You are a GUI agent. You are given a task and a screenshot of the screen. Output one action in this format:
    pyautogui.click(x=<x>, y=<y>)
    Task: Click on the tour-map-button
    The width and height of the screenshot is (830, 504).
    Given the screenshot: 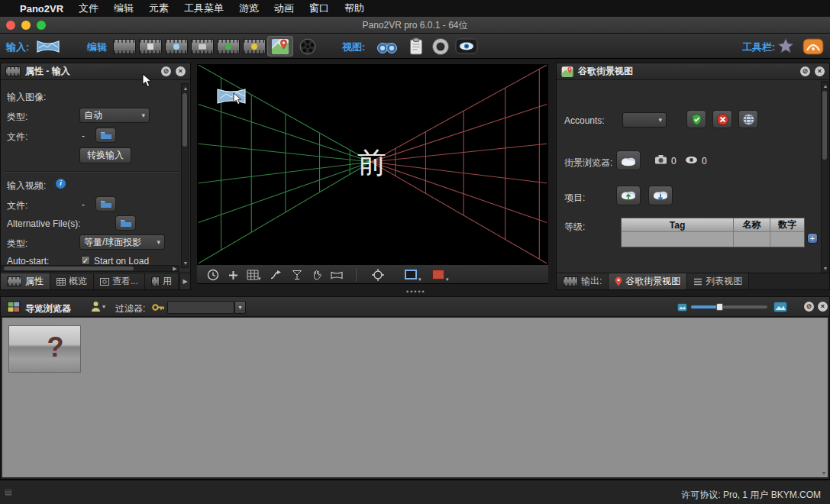 What is the action you would take?
    pyautogui.click(x=441, y=46)
    